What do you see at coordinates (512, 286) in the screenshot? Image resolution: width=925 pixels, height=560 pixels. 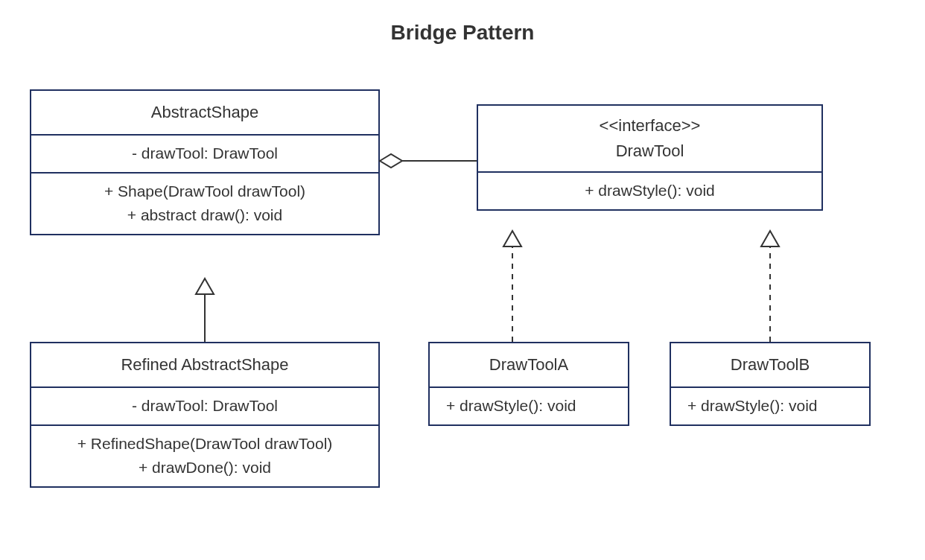 I see `realization-connector-a` at bounding box center [512, 286].